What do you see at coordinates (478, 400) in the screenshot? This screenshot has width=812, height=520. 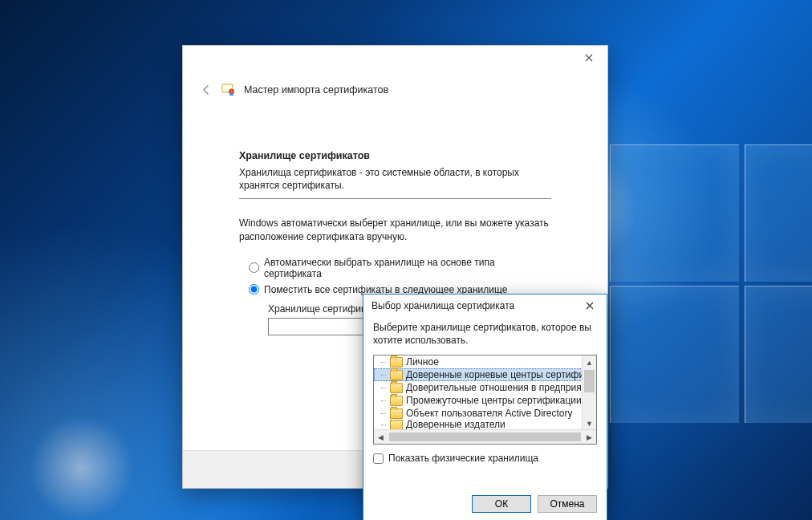 I see `tree-item: Промежуточные центры сертификации` at bounding box center [478, 400].